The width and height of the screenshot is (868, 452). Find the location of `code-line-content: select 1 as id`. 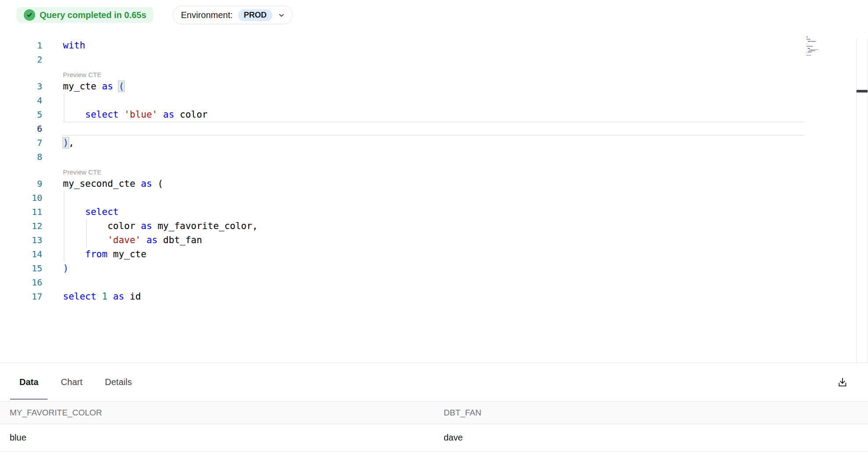

code-line-content: select 1 as id is located at coordinates (433, 296).